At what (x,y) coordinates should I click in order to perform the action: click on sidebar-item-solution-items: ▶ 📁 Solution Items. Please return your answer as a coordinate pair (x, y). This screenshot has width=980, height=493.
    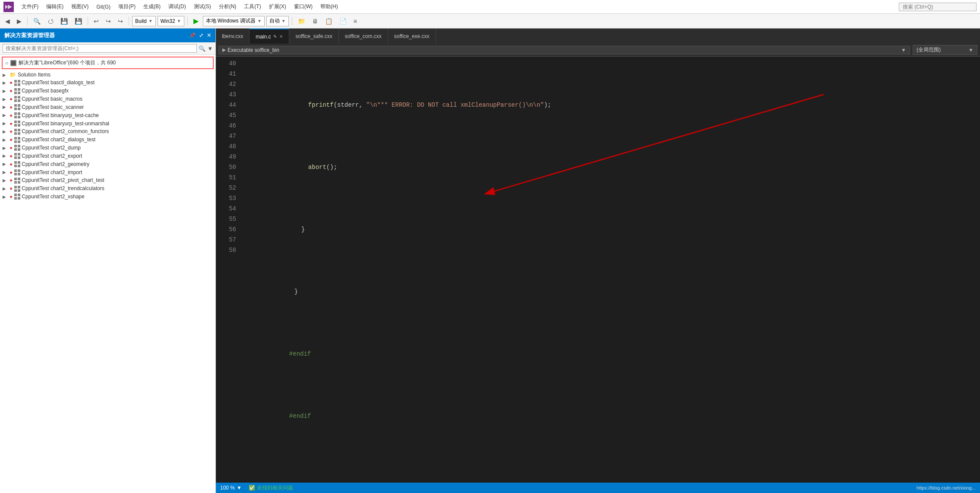
    Looking at the image, I should click on (108, 75).